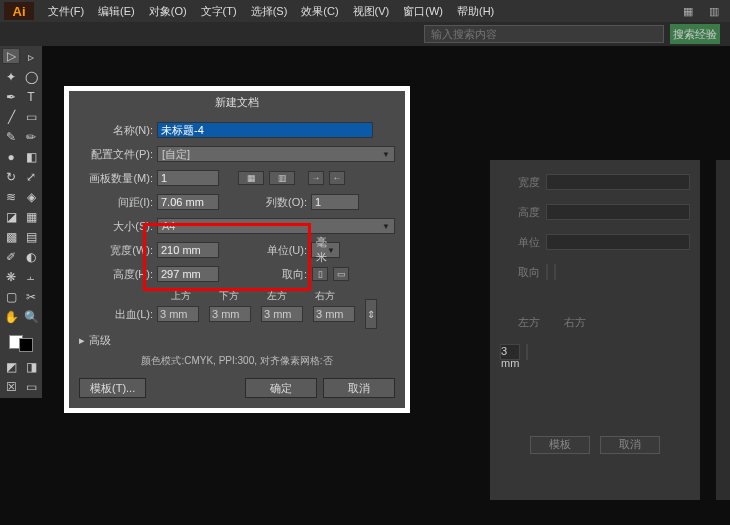 This screenshot has width=730, height=525. Describe the element at coordinates (31, 137) in the screenshot. I see `pencil-tool-icon: ✏` at that location.